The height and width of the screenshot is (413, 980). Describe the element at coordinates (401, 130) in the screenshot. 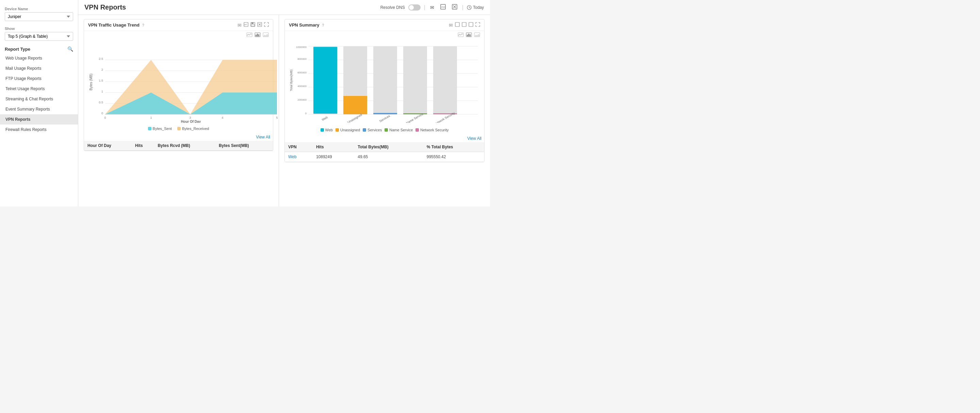

I see `legend-name-service-label: Name Service` at that location.